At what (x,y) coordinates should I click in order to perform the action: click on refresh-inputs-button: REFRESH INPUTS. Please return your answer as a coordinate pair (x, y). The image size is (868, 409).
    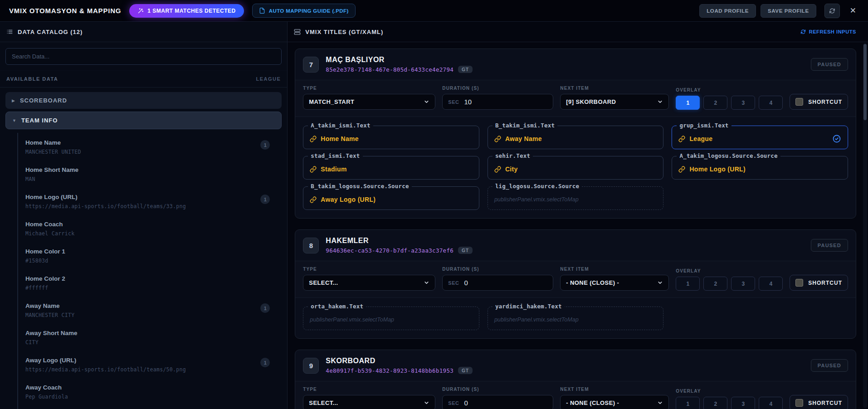
    Looking at the image, I should click on (828, 32).